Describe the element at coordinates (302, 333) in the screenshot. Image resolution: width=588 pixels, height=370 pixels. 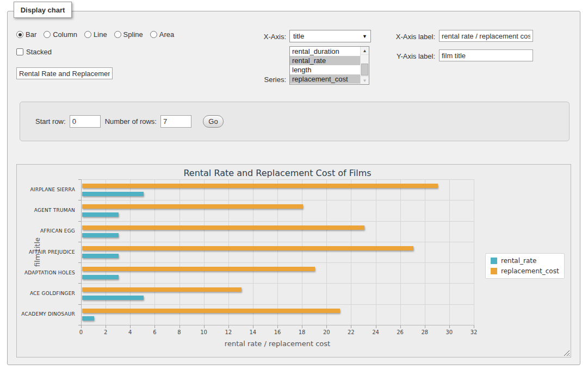
I see `x-tick-label: 18` at that location.